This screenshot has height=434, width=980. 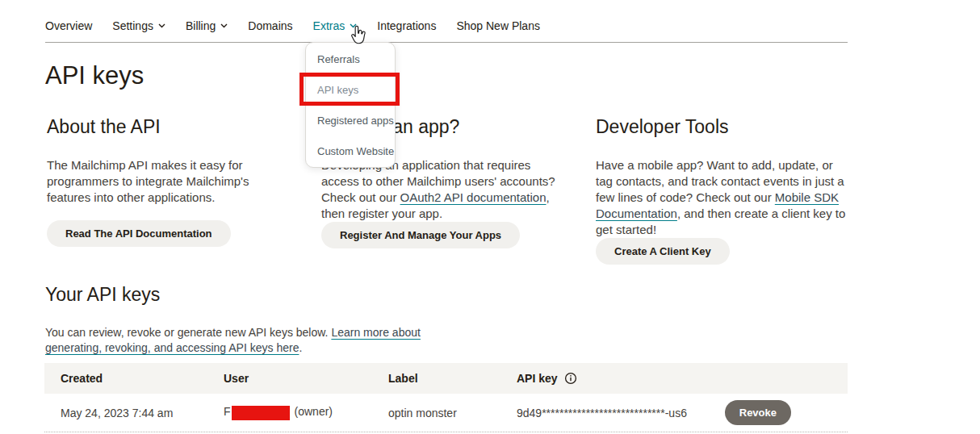 What do you see at coordinates (236, 295) in the screenshot?
I see `your-api-keys-title: Your API keys` at bounding box center [236, 295].